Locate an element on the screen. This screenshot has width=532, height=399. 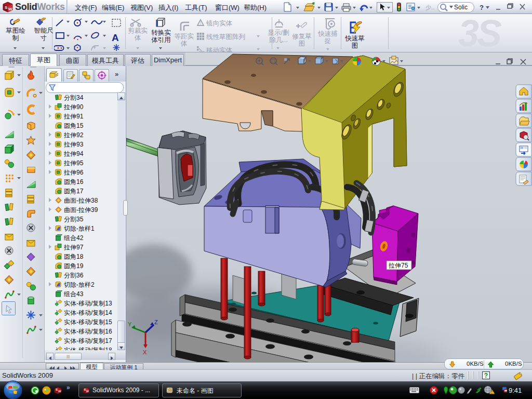
svg-text: A is located at coordinates (115, 37).